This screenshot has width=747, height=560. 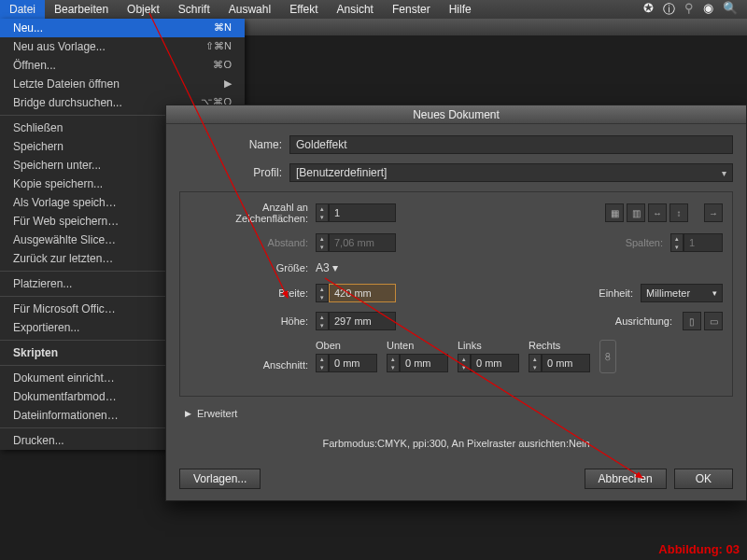 I want to click on arrange-grid-col-icon: ▥, so click(x=636, y=213).